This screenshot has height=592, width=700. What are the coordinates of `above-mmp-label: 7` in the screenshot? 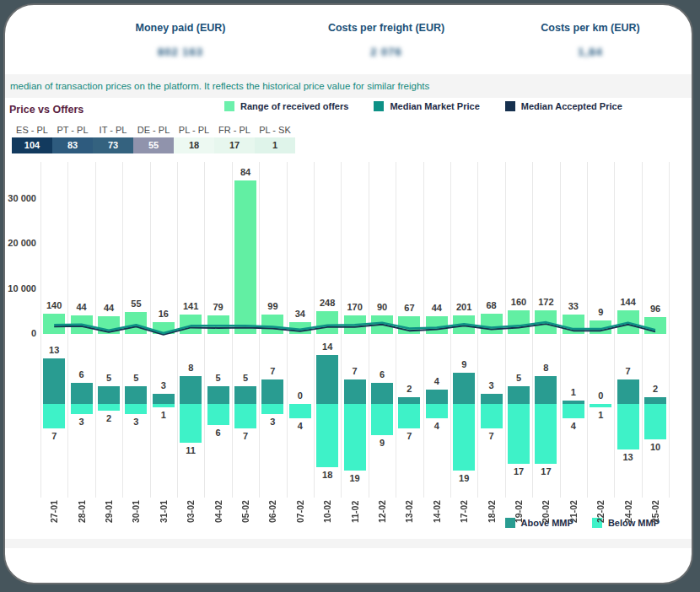 It's located at (628, 371).